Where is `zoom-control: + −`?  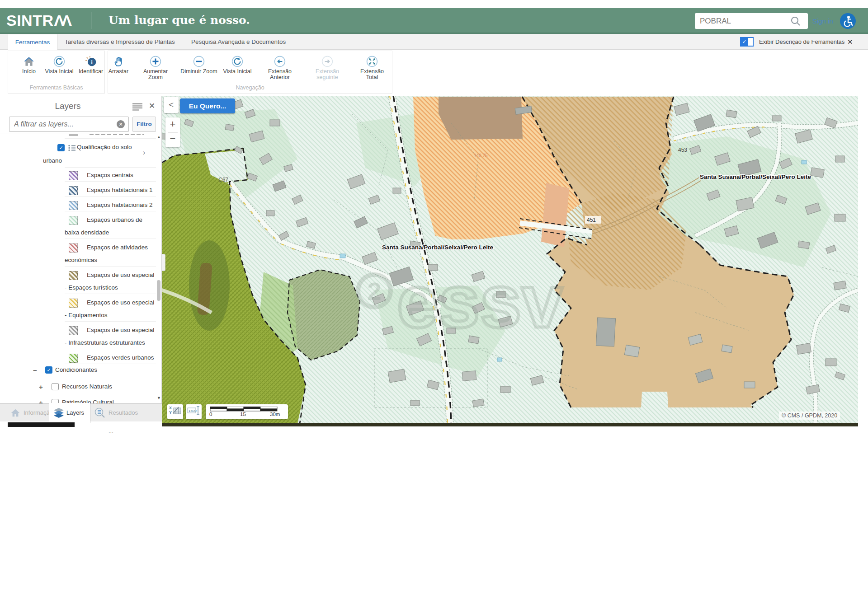
zoom-control: + − is located at coordinates (173, 132).